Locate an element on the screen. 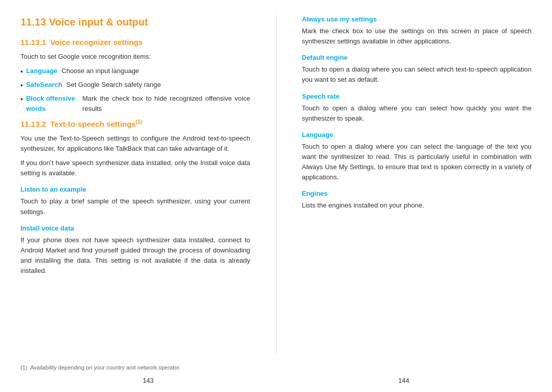 This screenshot has width=552, height=392. speech-rate-body: Touch to open a dialog where you can sel… is located at coordinates (417, 113).